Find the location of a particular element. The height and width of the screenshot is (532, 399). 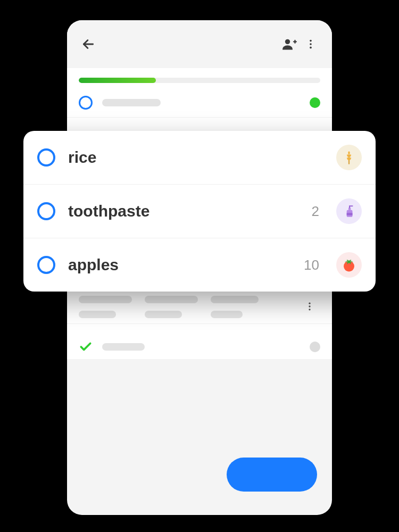

item-label: rice is located at coordinates (187, 157).